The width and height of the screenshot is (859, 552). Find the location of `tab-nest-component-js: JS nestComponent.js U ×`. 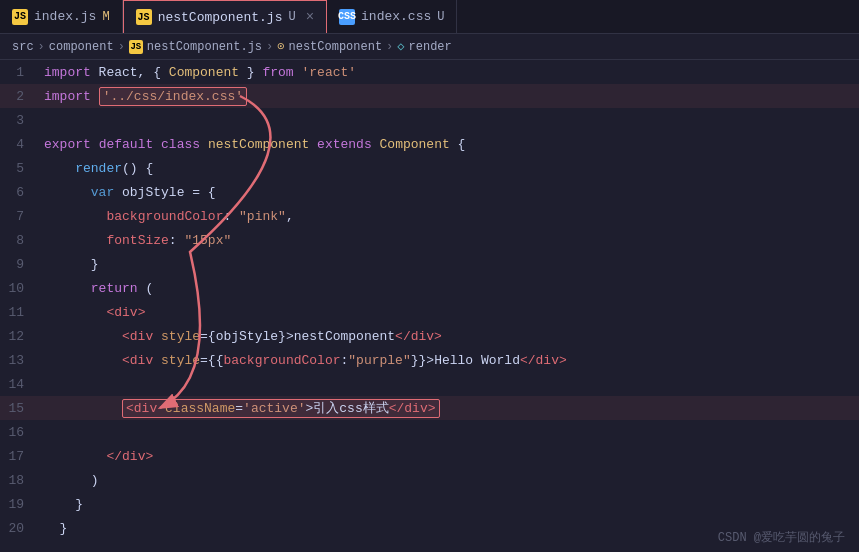

tab-nest-component-js: JS nestComponent.js U × is located at coordinates (225, 16).